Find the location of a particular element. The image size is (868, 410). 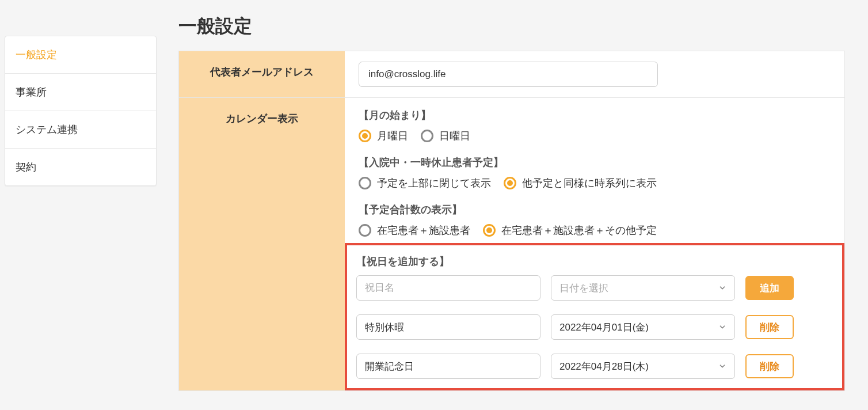

holiday-add-button: 追加 is located at coordinates (770, 288).